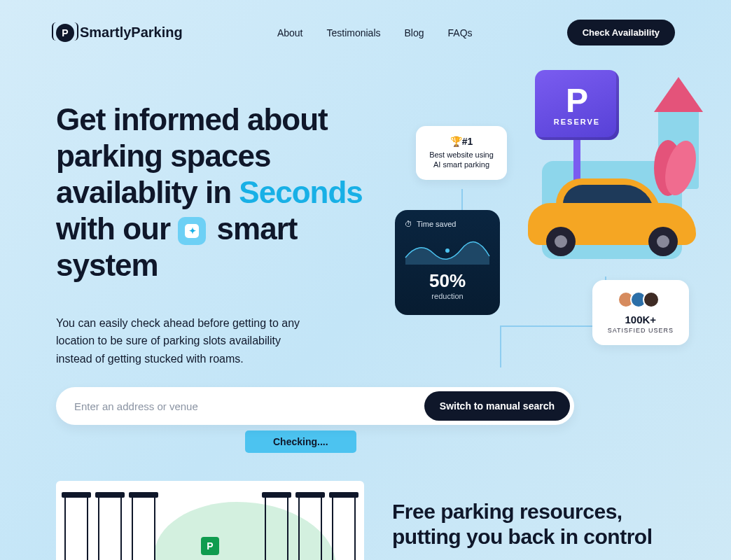 The image size is (731, 560). I want to click on parking-map-card: P 5, so click(210, 521).